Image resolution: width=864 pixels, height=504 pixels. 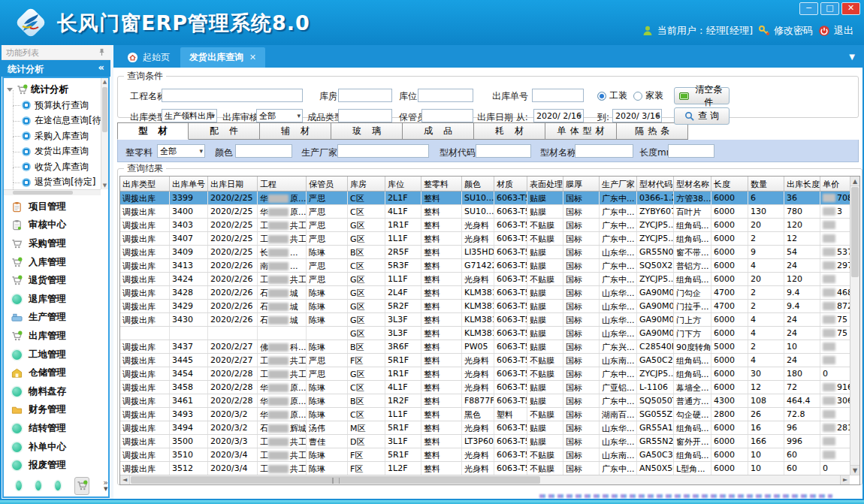 What do you see at coordinates (855, 470) in the screenshot?
I see `scroll-down-icon: ▼` at bounding box center [855, 470].